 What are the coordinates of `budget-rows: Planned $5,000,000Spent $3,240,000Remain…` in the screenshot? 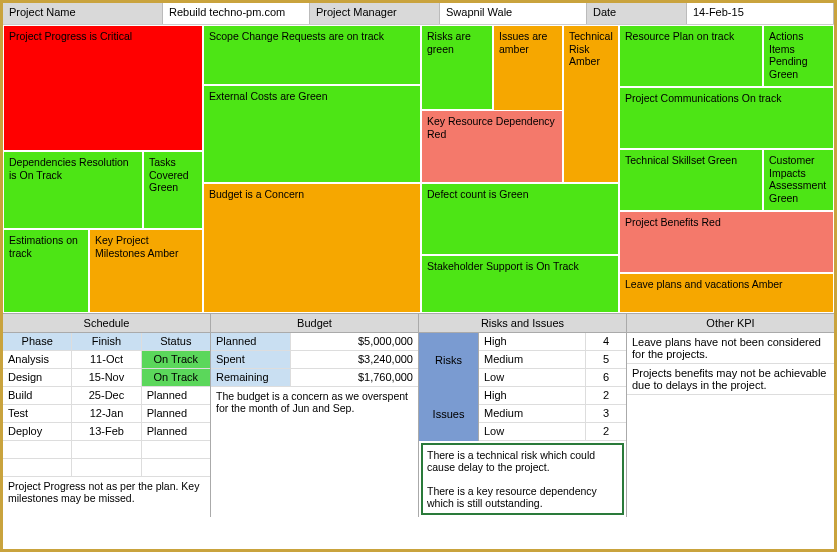 It's located at (314, 360).